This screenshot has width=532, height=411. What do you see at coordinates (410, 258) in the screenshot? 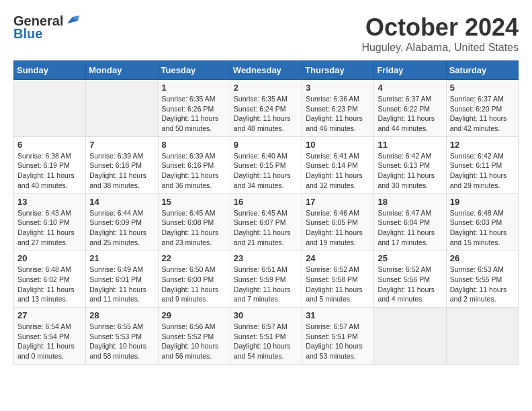
I see `day-number: 25` at bounding box center [410, 258].